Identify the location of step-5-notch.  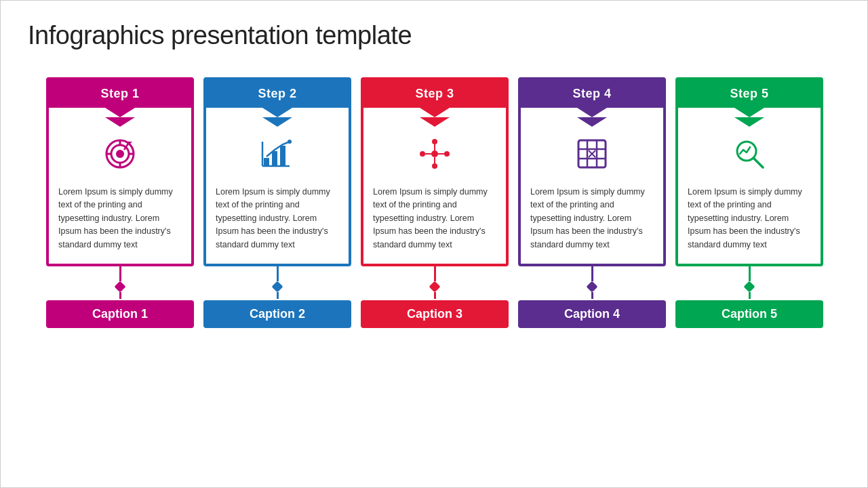
(749, 113).